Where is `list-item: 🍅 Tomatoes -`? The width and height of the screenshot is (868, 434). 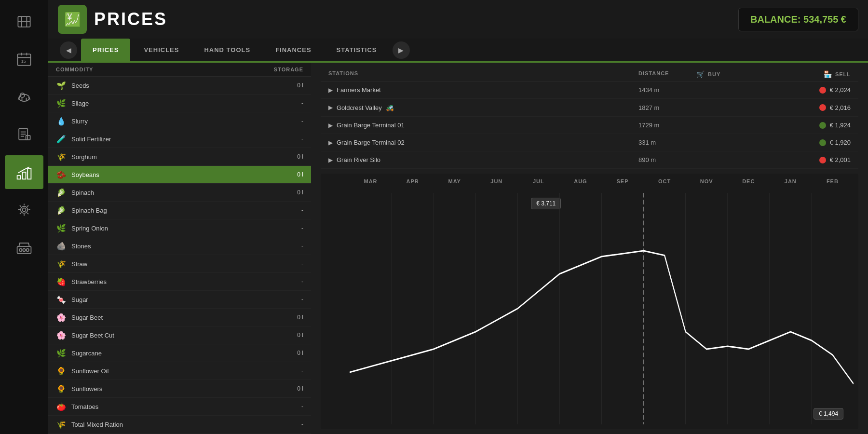
list-item: 🍅 Tomatoes - is located at coordinates (179, 407).